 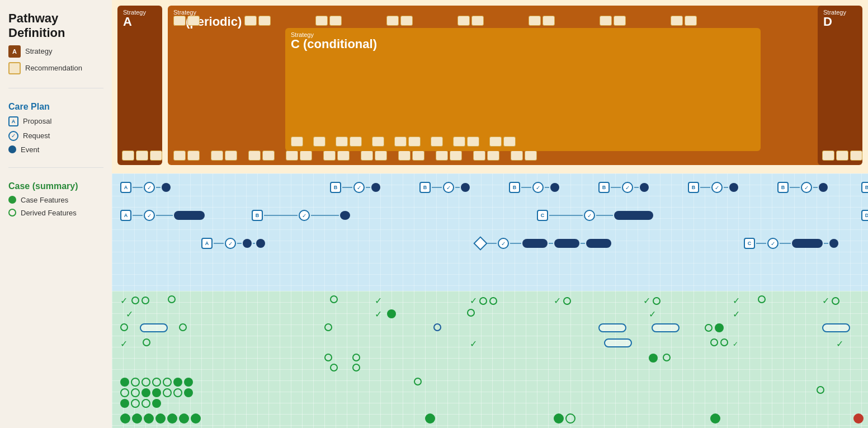 I want to click on derived-features-label: Derived Features, so click(x=49, y=213).